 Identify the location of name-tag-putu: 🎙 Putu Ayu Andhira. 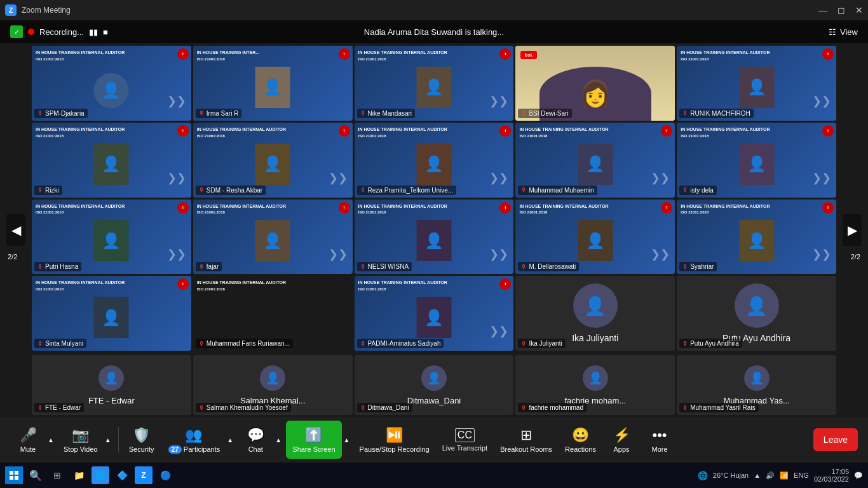
(710, 343).